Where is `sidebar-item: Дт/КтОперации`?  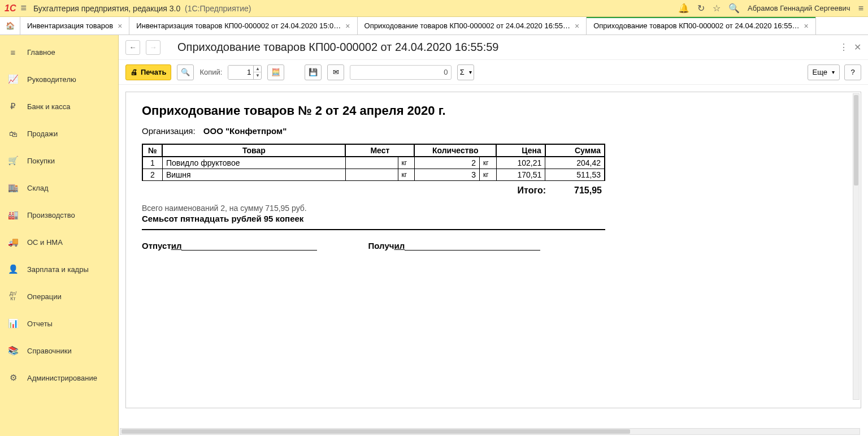
sidebar-item: Дт/КтОперации is located at coordinates (59, 296).